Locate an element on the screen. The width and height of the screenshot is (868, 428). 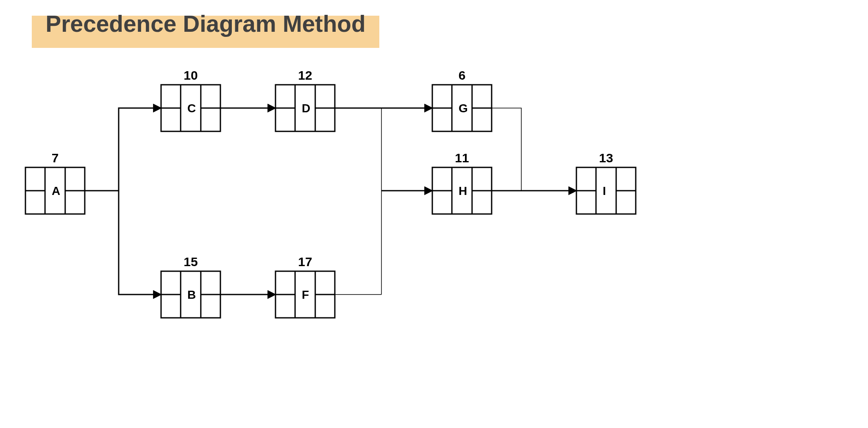
node-label-H: H is located at coordinates (463, 191).